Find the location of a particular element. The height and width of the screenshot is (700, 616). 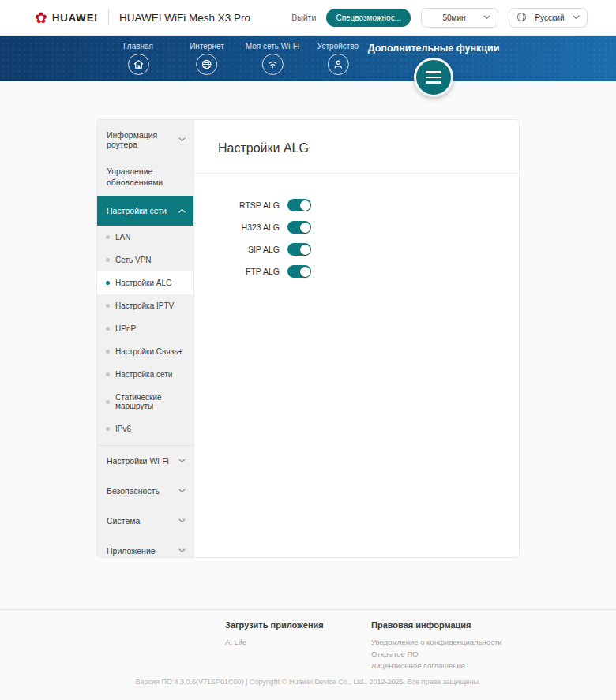

session-timeout-select: 50мин is located at coordinates (460, 17).